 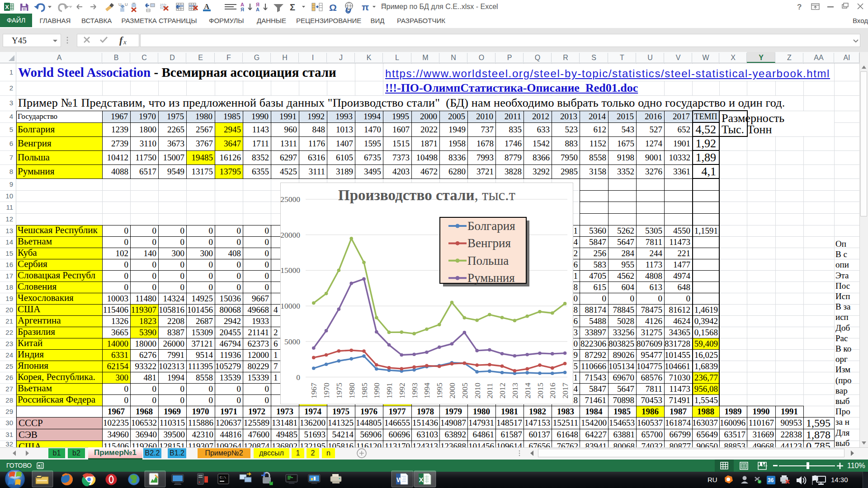 What do you see at coordinates (439, 390) in the screenshot?
I see `svg-text: 1995` at bounding box center [439, 390].